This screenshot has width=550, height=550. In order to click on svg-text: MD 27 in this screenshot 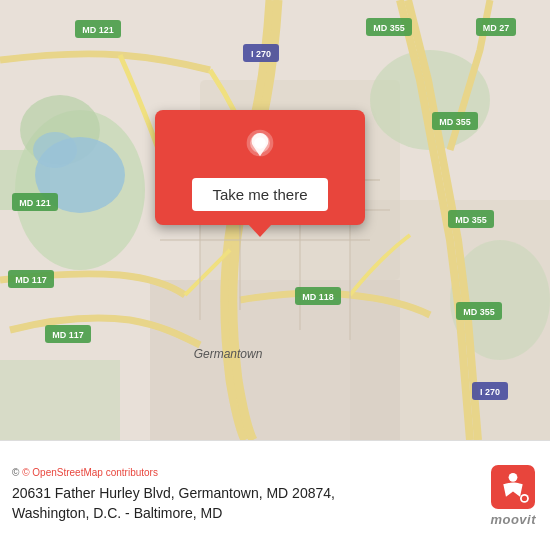, I will do `click(496, 28)`.